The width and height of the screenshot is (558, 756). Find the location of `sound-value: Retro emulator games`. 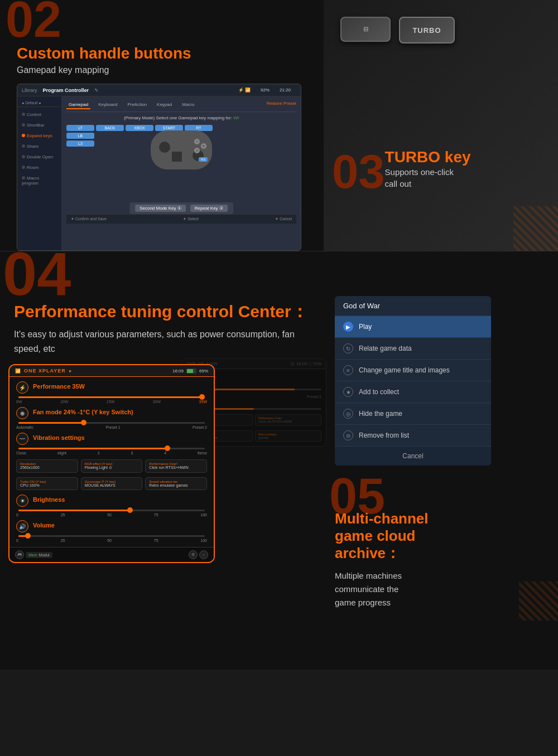

sound-value: Retro emulator games is located at coordinates (176, 485).